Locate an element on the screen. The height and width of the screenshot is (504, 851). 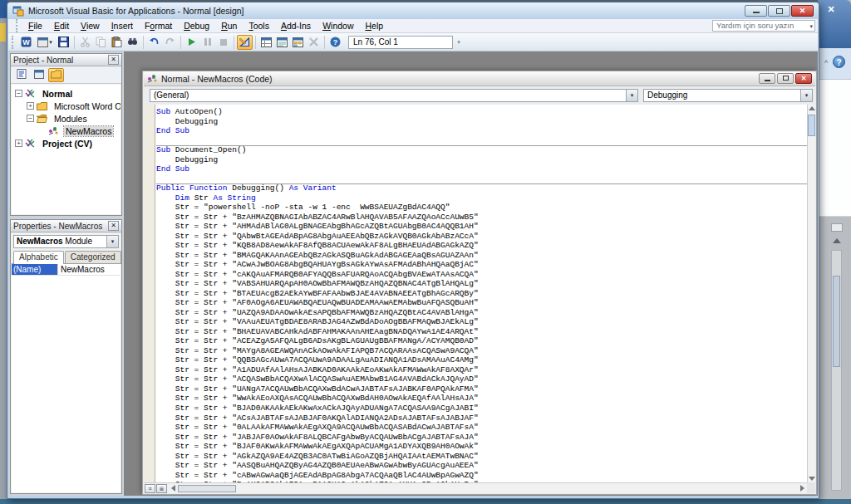
menu-debug: Debug is located at coordinates (196, 26).